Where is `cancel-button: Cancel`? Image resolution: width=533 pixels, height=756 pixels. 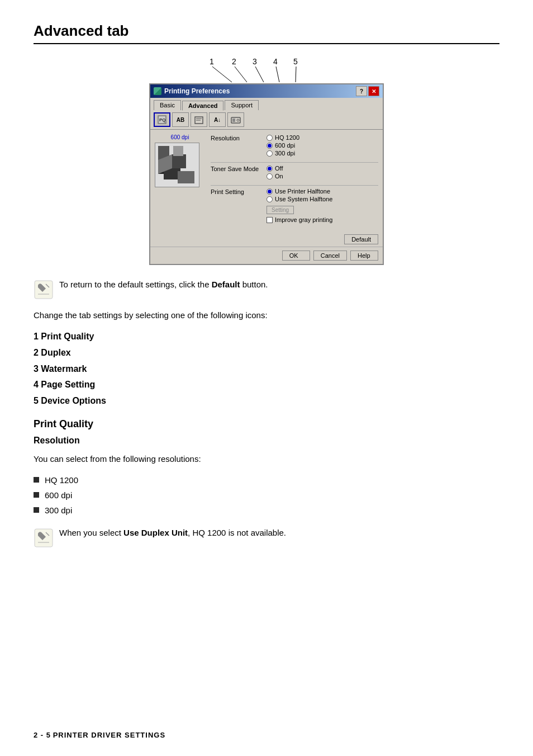
cancel-button: Cancel is located at coordinates (330, 256).